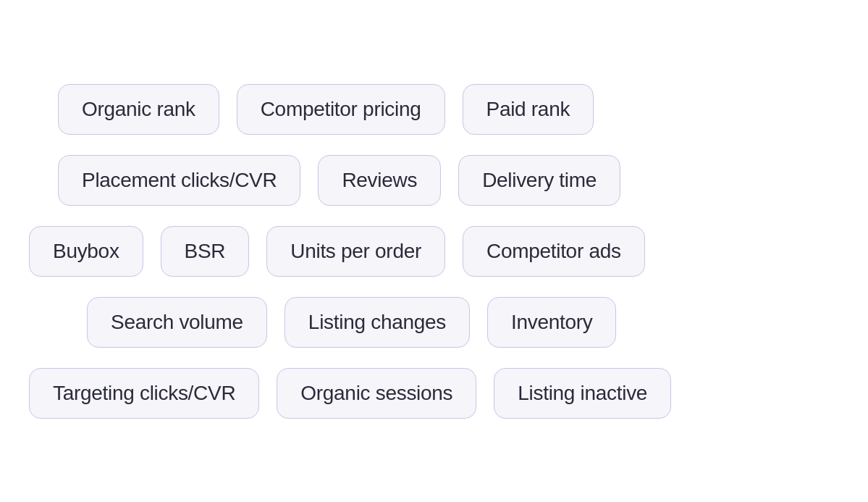 This screenshot has height=502, width=868. What do you see at coordinates (139, 109) in the screenshot?
I see `tag-organic-rank: Organic rank` at bounding box center [139, 109].